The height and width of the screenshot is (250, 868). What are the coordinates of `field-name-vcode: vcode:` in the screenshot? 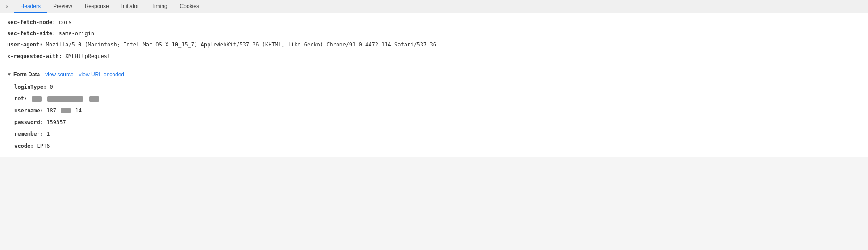 It's located at (24, 146).